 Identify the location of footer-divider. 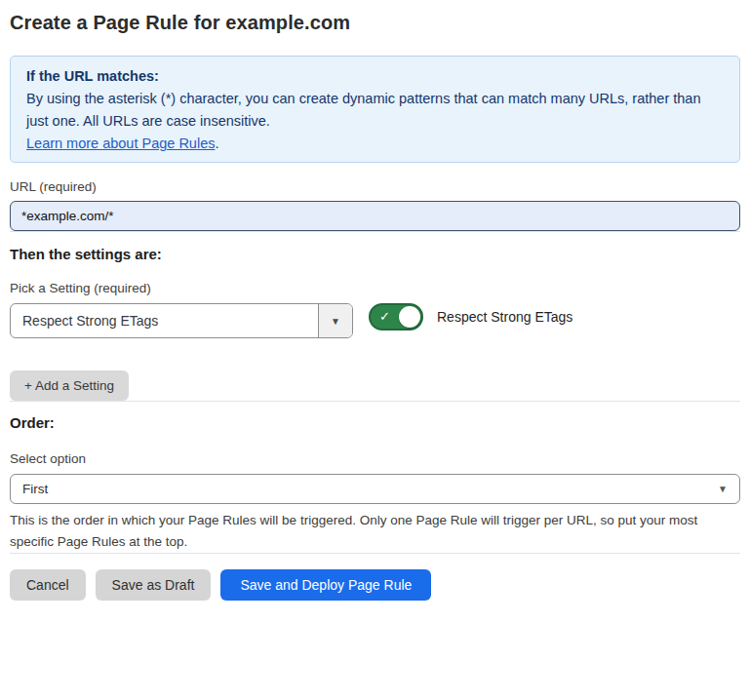
(375, 554).